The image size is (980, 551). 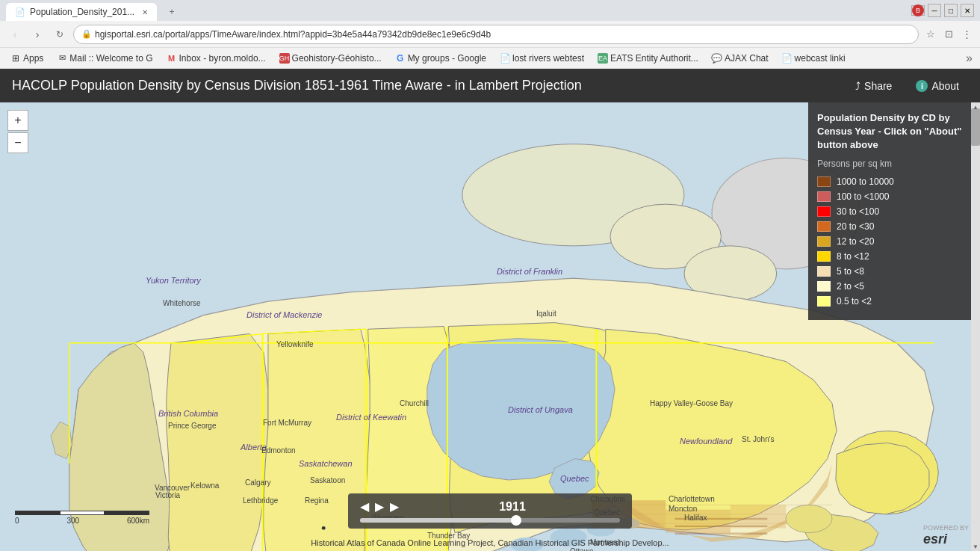 What do you see at coordinates (717, 58) in the screenshot?
I see `chat-icon: 💬` at bounding box center [717, 58].